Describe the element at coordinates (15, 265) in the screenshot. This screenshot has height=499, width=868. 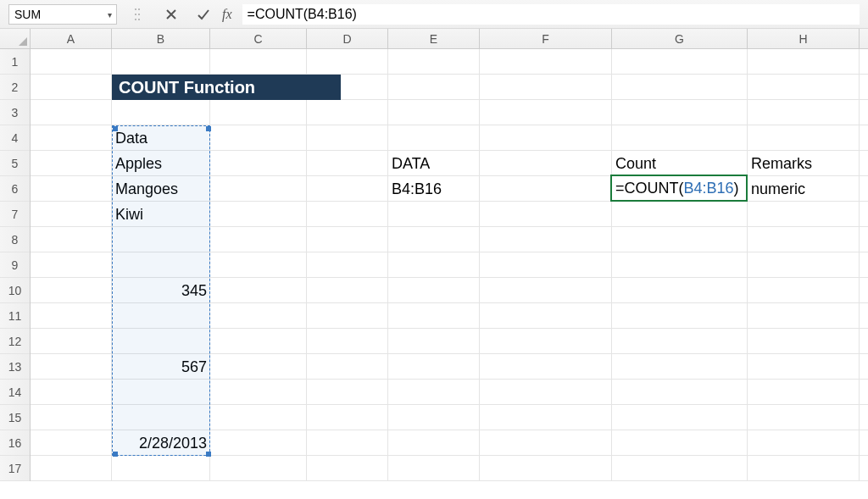
I see `row-header-9: 9` at that location.